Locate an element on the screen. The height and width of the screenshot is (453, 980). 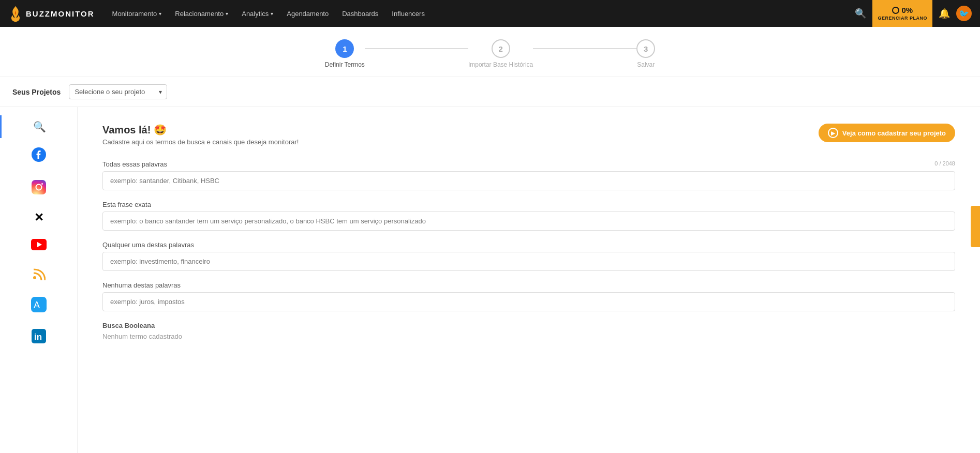
step-1-circle: 1 is located at coordinates (345, 49).